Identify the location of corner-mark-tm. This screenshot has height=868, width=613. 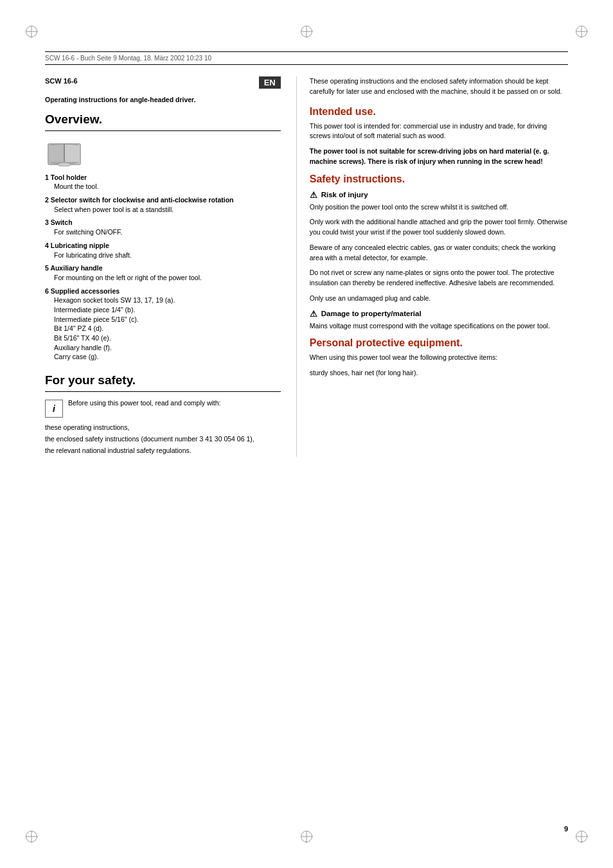
(306, 31).